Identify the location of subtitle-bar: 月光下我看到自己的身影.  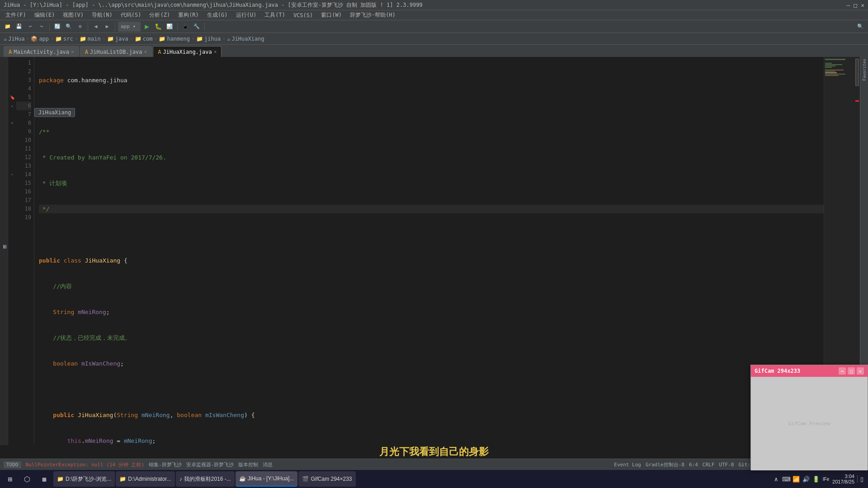
(434, 452).